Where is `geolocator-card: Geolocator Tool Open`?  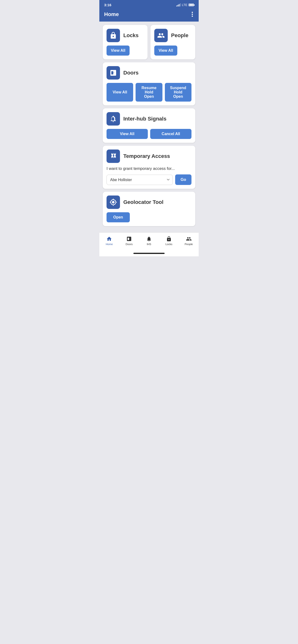 geolocator-card: Geolocator Tool Open is located at coordinates (149, 209).